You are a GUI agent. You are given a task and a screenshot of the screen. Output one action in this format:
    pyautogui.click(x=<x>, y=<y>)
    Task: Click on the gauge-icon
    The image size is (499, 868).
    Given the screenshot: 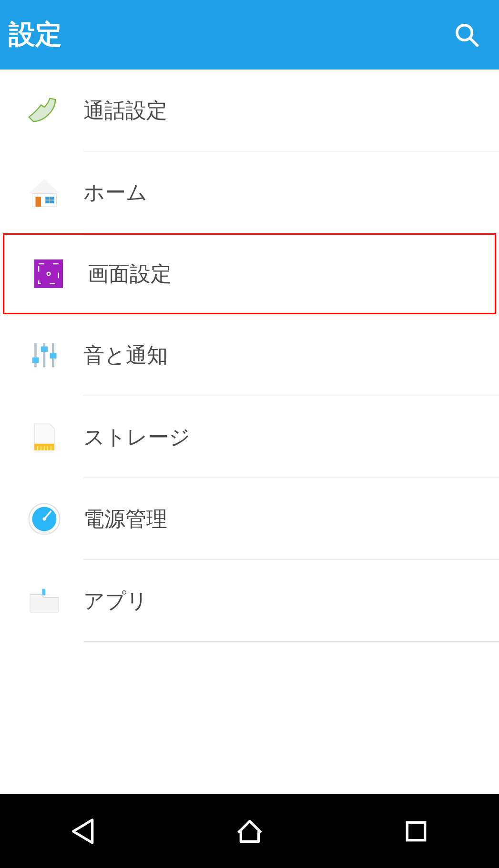 What is the action you would take?
    pyautogui.click(x=44, y=519)
    